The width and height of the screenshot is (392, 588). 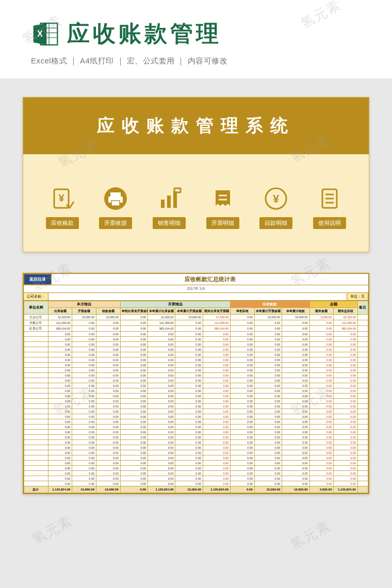 What do you see at coordinates (60, 312) in the screenshot?
I see `sub-m1: 出库金额` at bounding box center [60, 312].